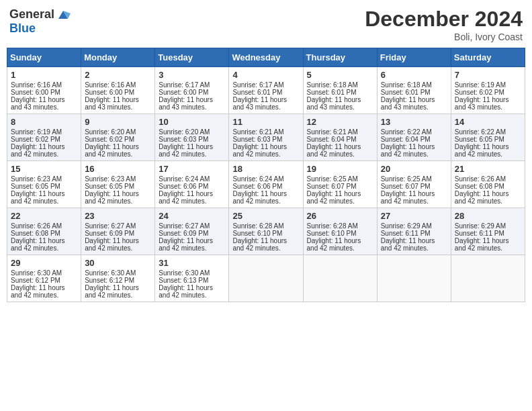 This screenshot has height=411, width=532. I want to click on sunrise-text: Sunrise: 6:26 AM, so click(480, 179).